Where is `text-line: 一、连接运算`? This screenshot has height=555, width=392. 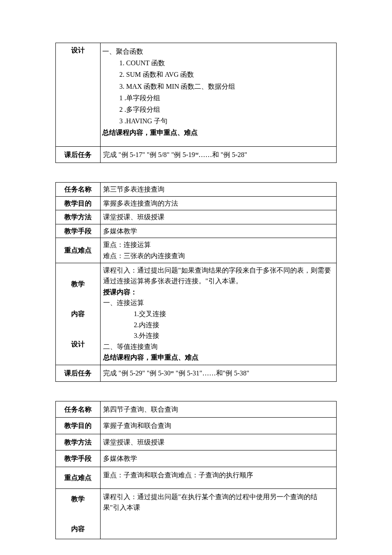
text-line: 一、连接运算 is located at coordinates (124, 303).